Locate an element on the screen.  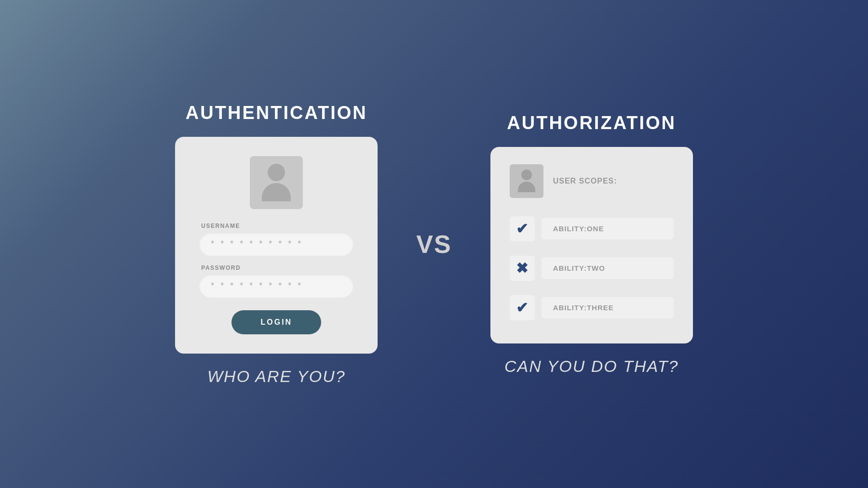
ability-two-label: ABILITY:TWO is located at coordinates (608, 268).